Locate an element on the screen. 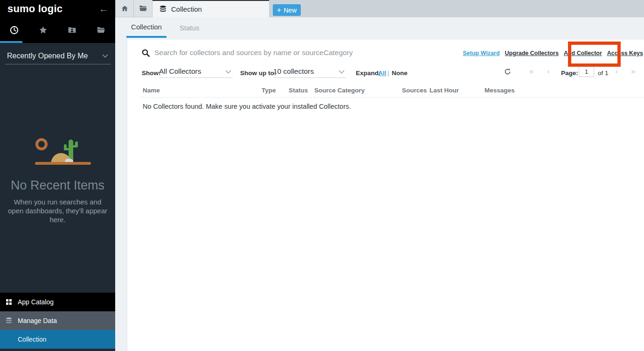 The width and height of the screenshot is (644, 351). search-input is located at coordinates (299, 53).